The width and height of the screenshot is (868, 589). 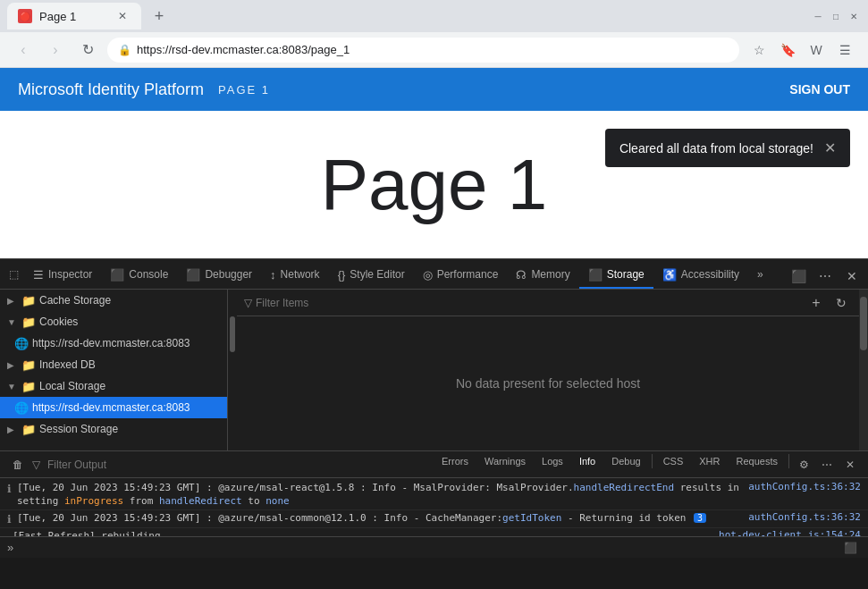 What do you see at coordinates (434, 185) in the screenshot?
I see `page-heading: Page 1` at bounding box center [434, 185].